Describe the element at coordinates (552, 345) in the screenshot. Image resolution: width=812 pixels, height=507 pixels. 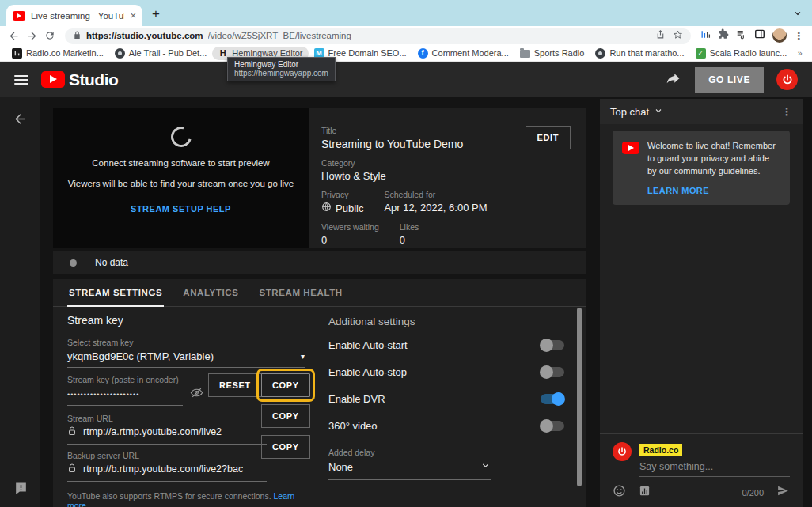
I see `auto-start-toggle` at that location.